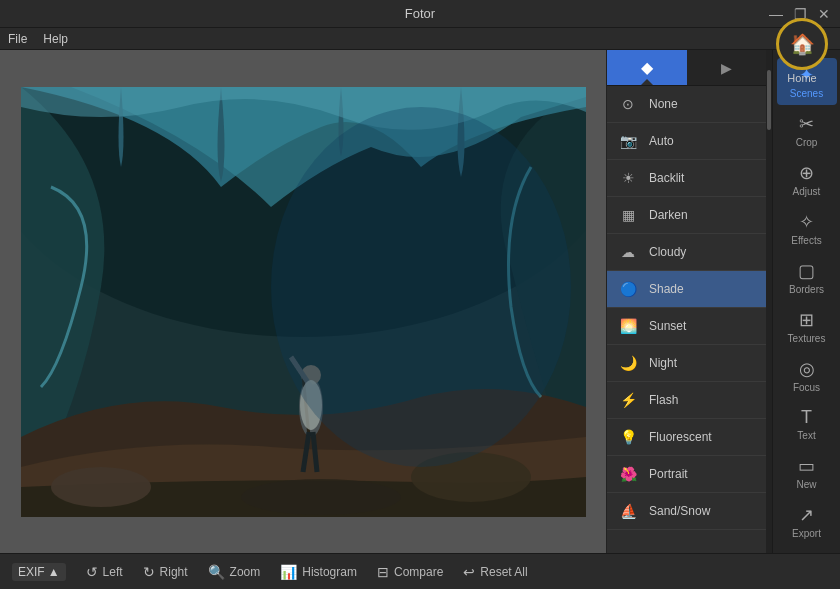 The width and height of the screenshot is (840, 589). I want to click on scene-item-none: ⊙None, so click(686, 104).